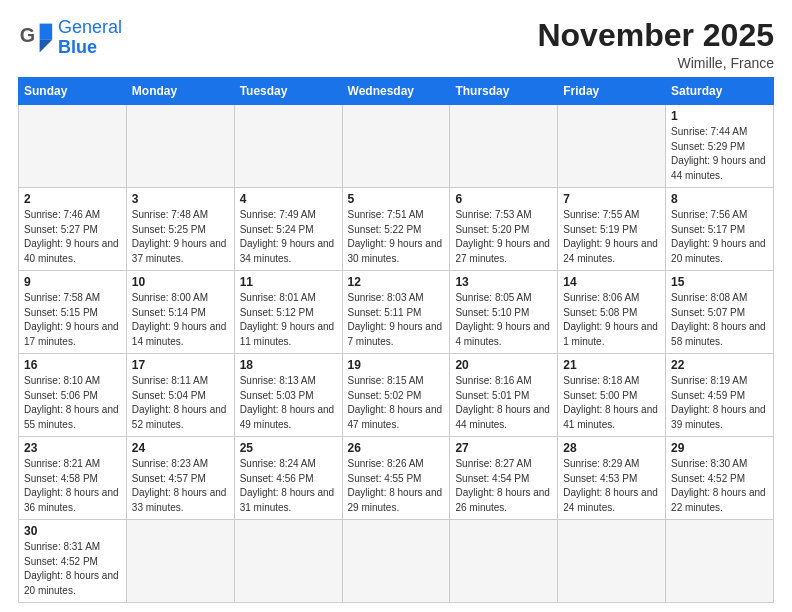  I want to click on day-cell: 10Sunrise: 8:00 AM Sunset: 5:14 PM Dayli…, so click(180, 312).